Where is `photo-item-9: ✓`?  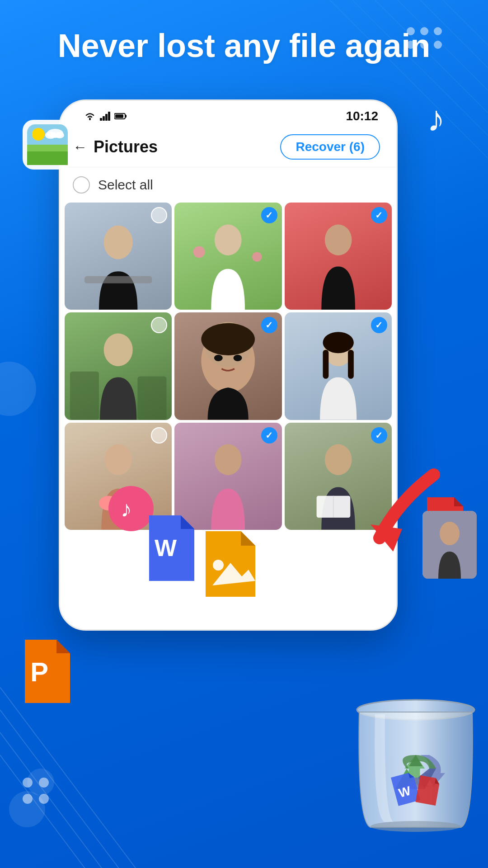
photo-item-9: ✓ is located at coordinates (338, 476).